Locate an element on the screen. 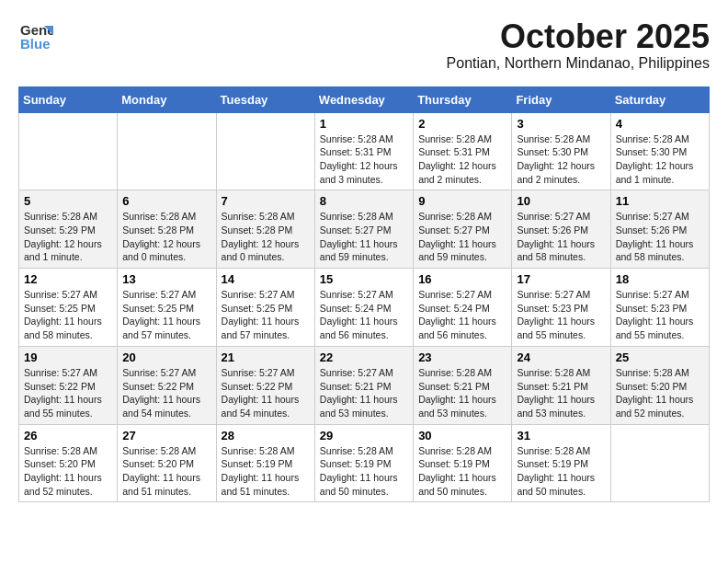 The height and width of the screenshot is (563, 728). day-number: 4 is located at coordinates (660, 123).